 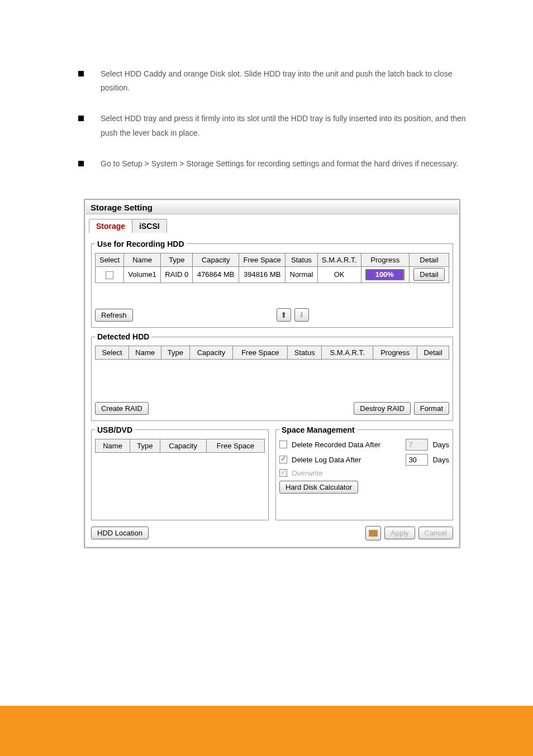 I want to click on detected-hdd-group: Detected HDD Select Name Type Capacity F…, so click(x=272, y=376).